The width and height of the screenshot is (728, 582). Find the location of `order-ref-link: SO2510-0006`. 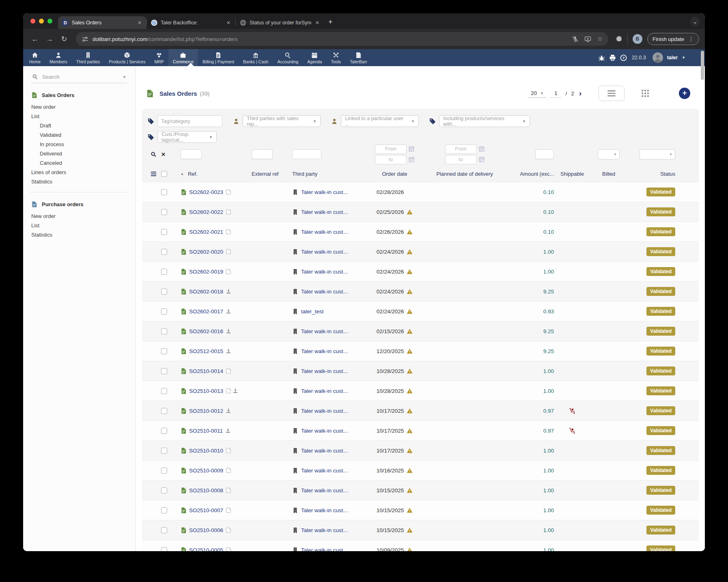

order-ref-link: SO2510-0006 is located at coordinates (206, 530).